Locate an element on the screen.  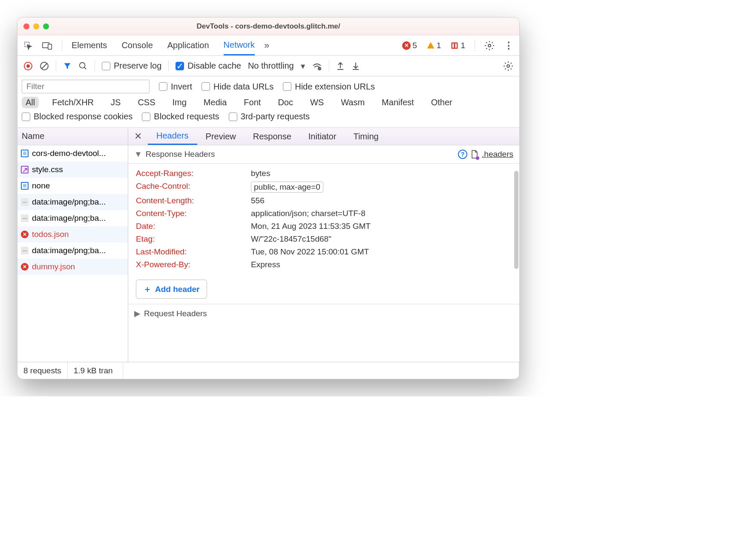
filter-type-manifest: Manifest is located at coordinates (398, 102).